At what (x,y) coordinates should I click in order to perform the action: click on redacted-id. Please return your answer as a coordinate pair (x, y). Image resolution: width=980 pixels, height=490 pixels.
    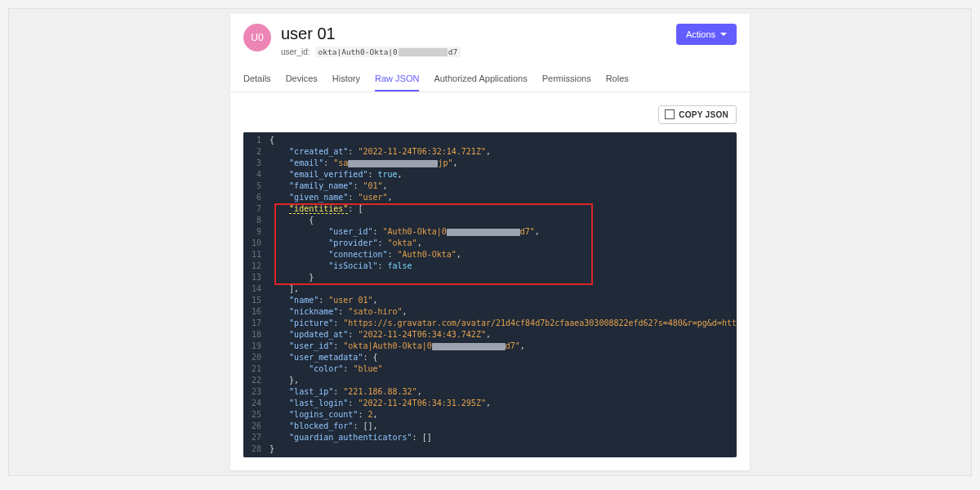
    Looking at the image, I should click on (423, 52).